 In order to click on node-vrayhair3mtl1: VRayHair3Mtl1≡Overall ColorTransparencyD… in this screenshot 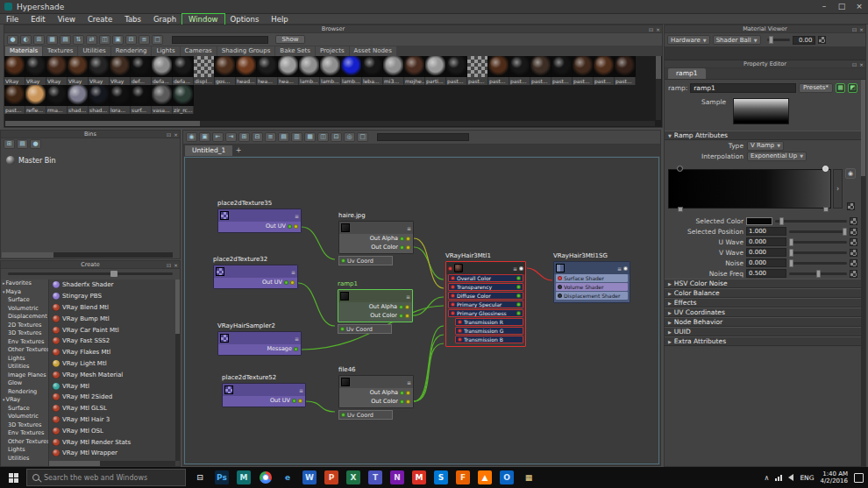, I will do `click(486, 300)`.